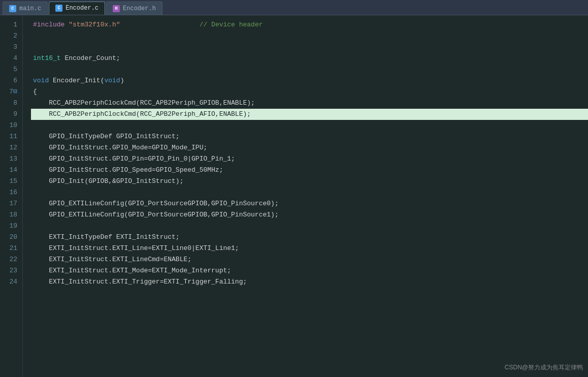 The width and height of the screenshot is (588, 377). What do you see at coordinates (11, 148) in the screenshot?
I see `line-number: 12` at bounding box center [11, 148].